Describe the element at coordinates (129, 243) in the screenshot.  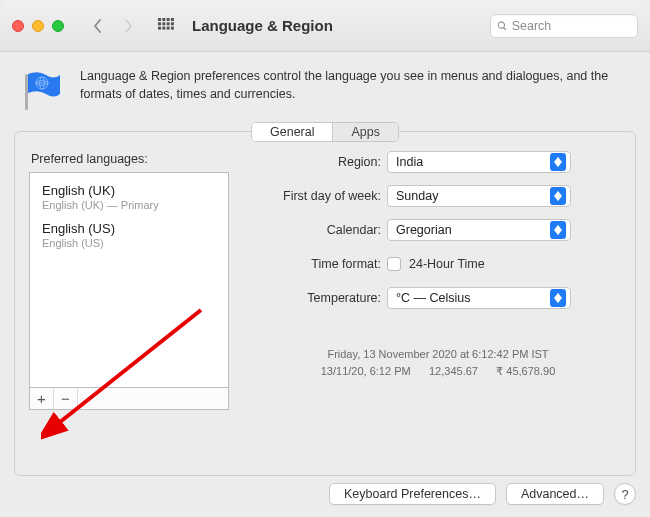
I see `language-subtitle: English (US)` at that location.